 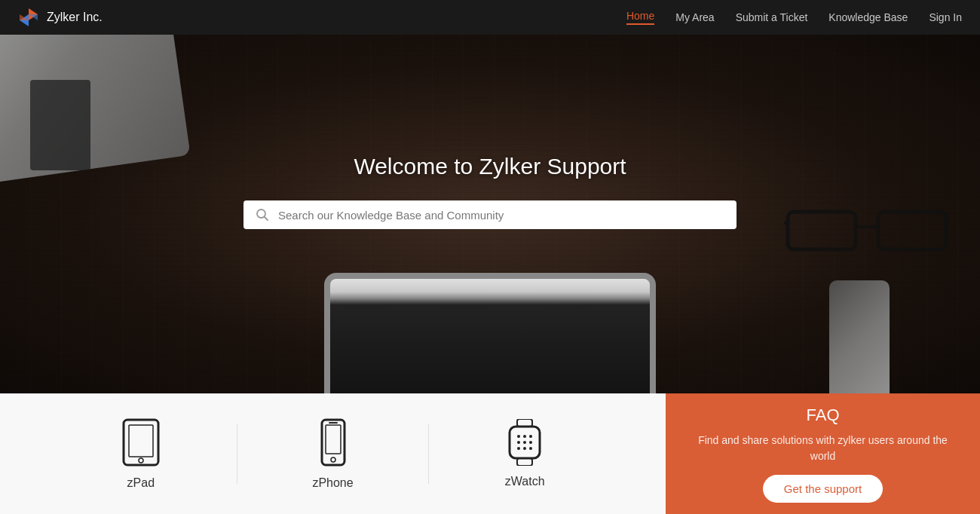 I want to click on search-icon, so click(x=262, y=215).